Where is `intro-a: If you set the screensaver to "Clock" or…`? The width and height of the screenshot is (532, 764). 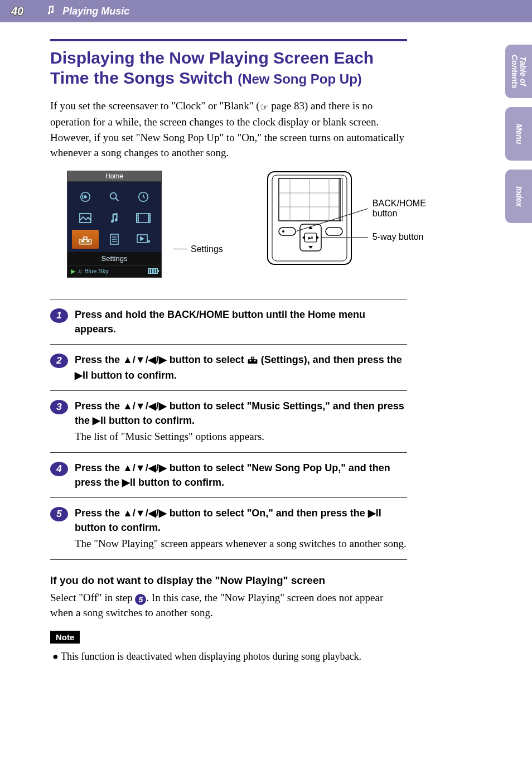
intro-a: If you set the screensaver to "Clock" or… is located at coordinates (155, 106).